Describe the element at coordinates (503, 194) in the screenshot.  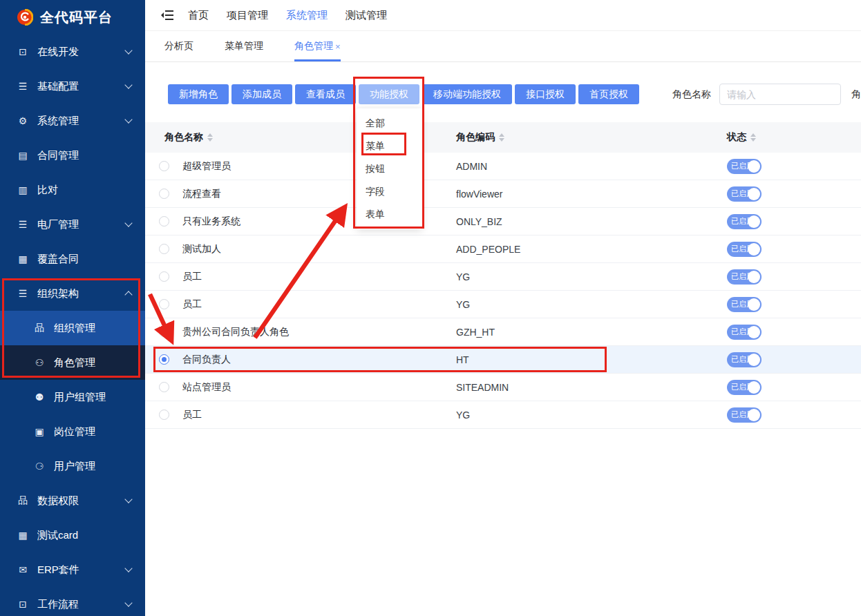
I see `table-row: 流程查看 flowViewer 已启用` at that location.